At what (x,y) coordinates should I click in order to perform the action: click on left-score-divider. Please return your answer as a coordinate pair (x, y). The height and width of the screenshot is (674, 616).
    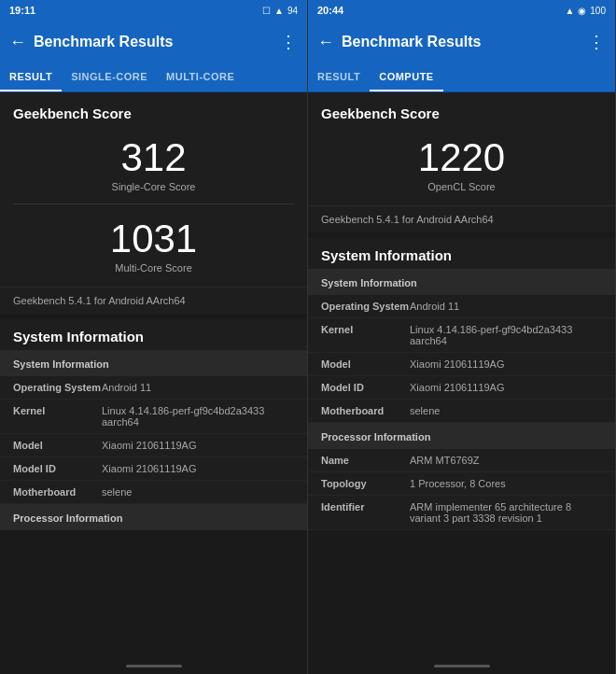
    Looking at the image, I should click on (153, 204).